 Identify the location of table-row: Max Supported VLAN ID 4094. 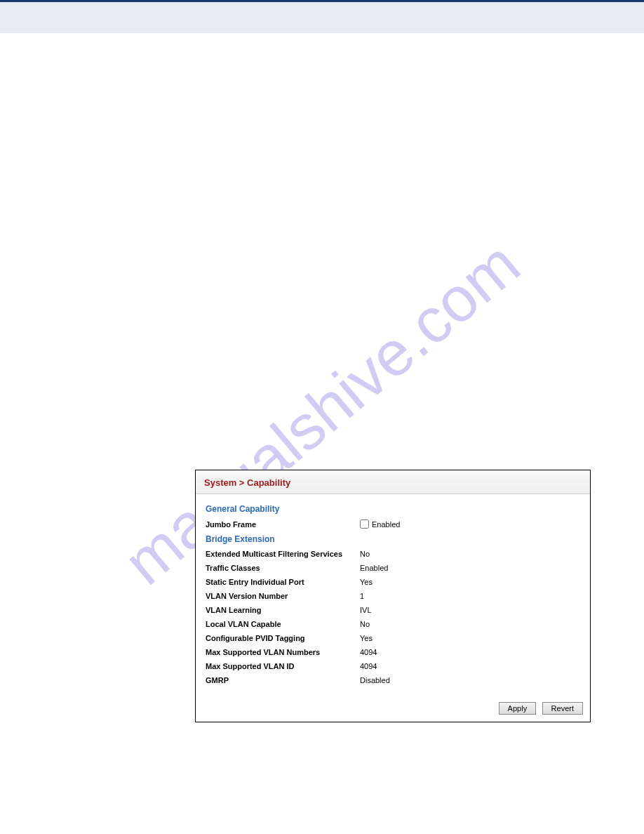
(393, 666).